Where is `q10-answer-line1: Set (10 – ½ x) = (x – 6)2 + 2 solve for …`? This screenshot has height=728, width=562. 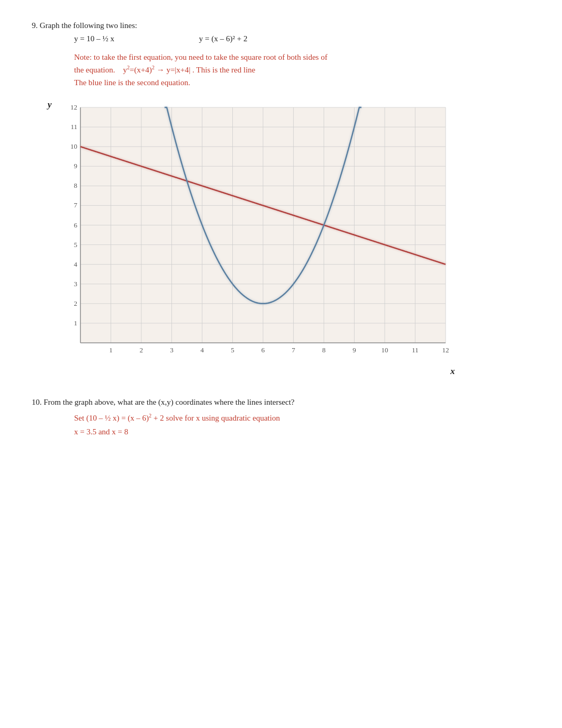 q10-answer-line1: Set (10 – ½ x) = (x – 6)2 + 2 solve for … is located at coordinates (177, 418).